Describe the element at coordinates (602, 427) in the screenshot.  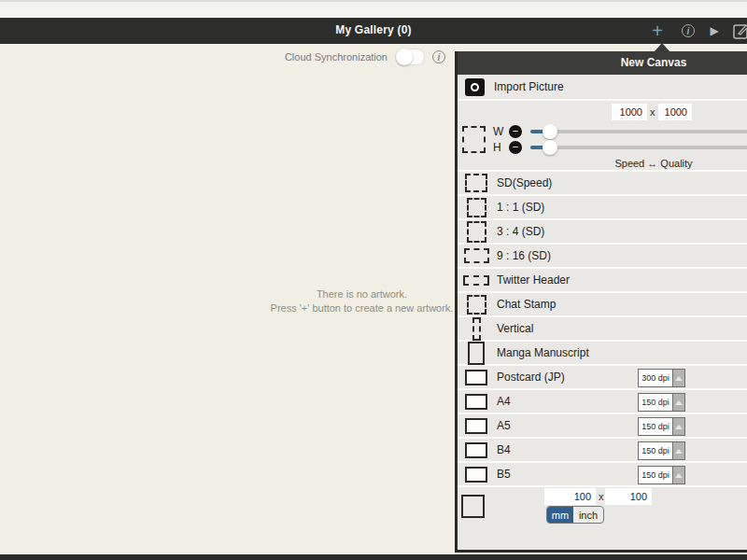
I see `preset-a5: A5 150 dpi` at that location.